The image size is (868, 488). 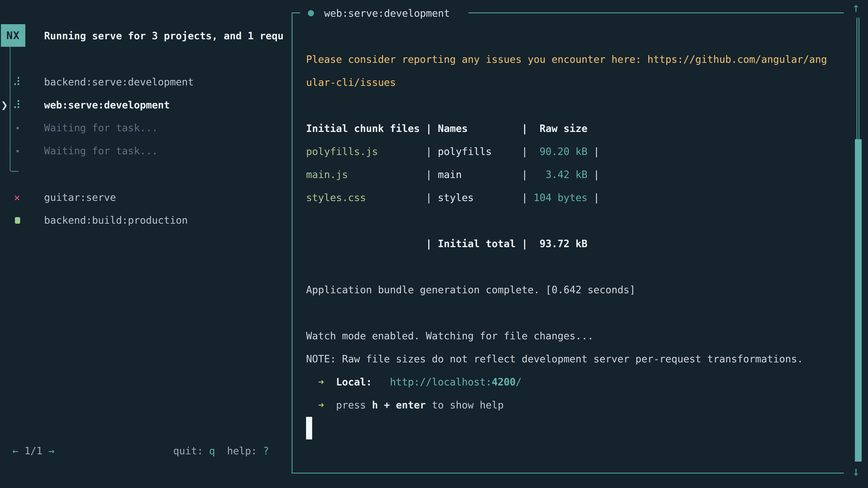 What do you see at coordinates (366, 198) in the screenshot?
I see `chunk-file: styles.css` at bounding box center [366, 198].